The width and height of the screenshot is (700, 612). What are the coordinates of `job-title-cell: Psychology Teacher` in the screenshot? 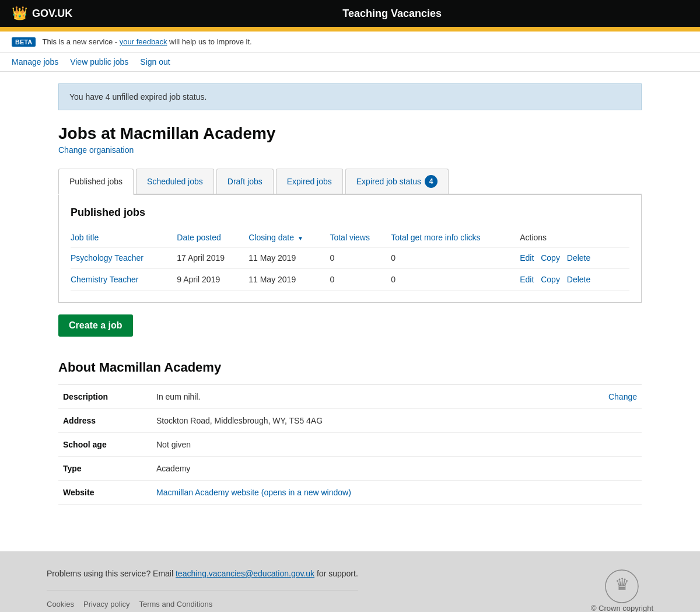 It's located at (124, 258).